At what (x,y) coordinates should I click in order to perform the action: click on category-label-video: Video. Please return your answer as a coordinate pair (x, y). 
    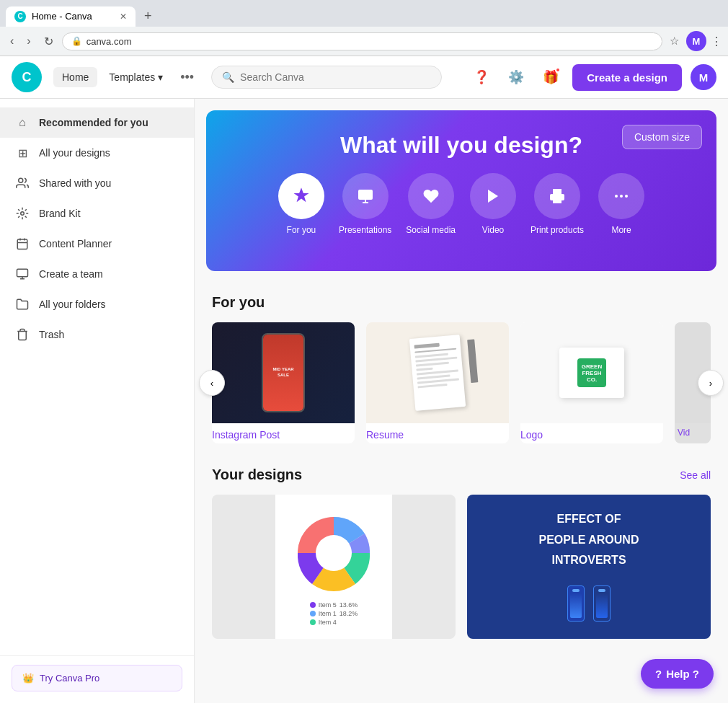
    Looking at the image, I should click on (493, 230).